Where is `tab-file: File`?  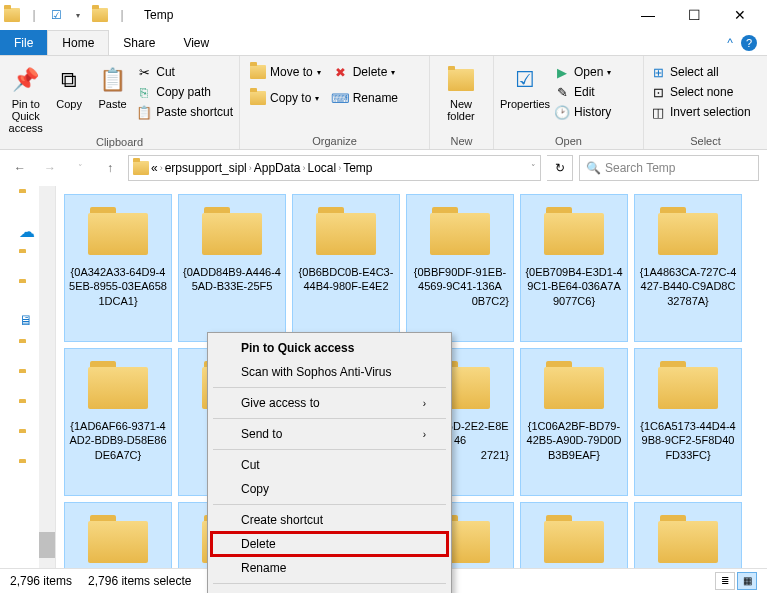
tab-file: File is located at coordinates (24, 42).